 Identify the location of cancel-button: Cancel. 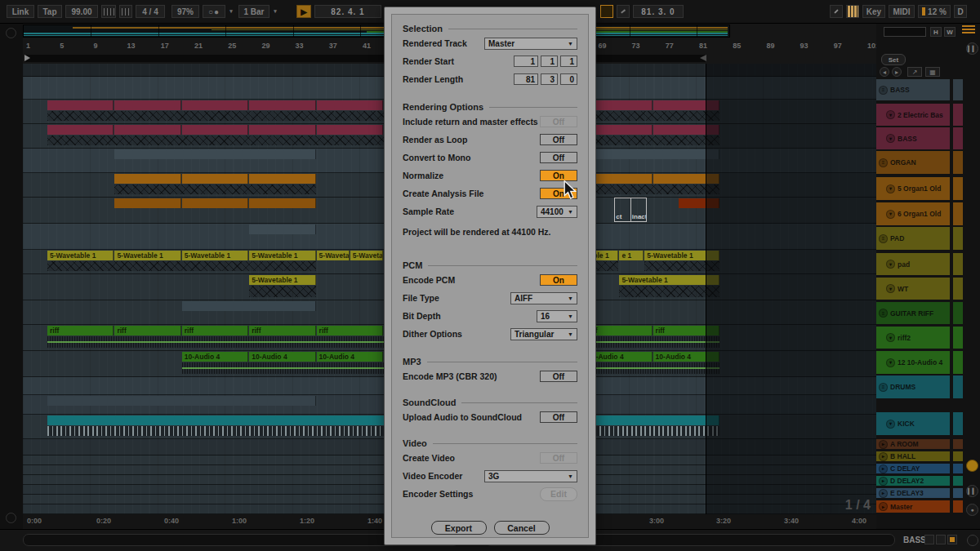
(522, 527).